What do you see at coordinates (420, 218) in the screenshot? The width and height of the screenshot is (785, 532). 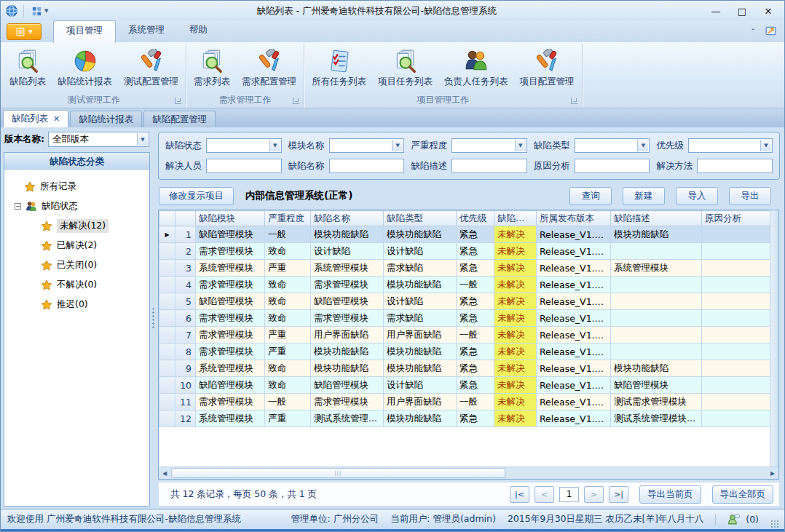 I see `column-header: 缺陷类型` at bounding box center [420, 218].